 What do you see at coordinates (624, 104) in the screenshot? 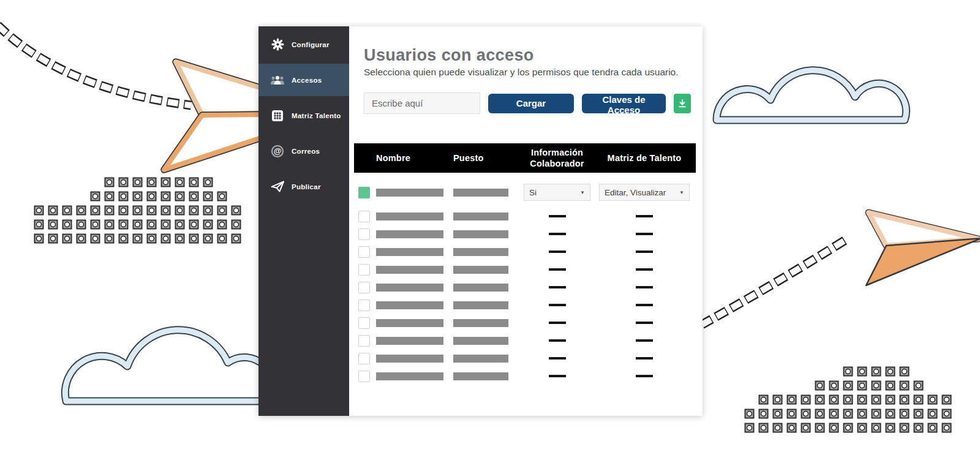
I see `access-keys-button: Claves de Acceso` at bounding box center [624, 104].